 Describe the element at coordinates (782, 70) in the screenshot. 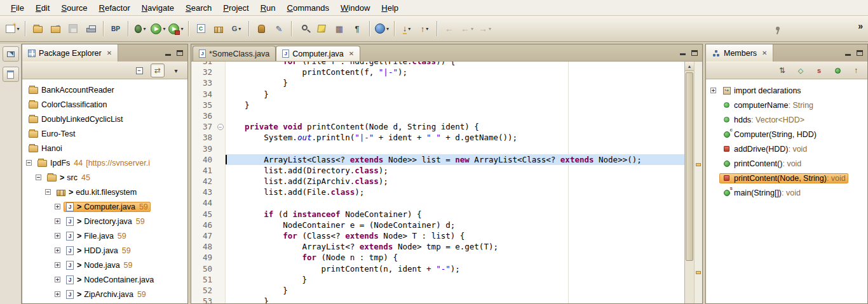

I see `sort-button` at that location.